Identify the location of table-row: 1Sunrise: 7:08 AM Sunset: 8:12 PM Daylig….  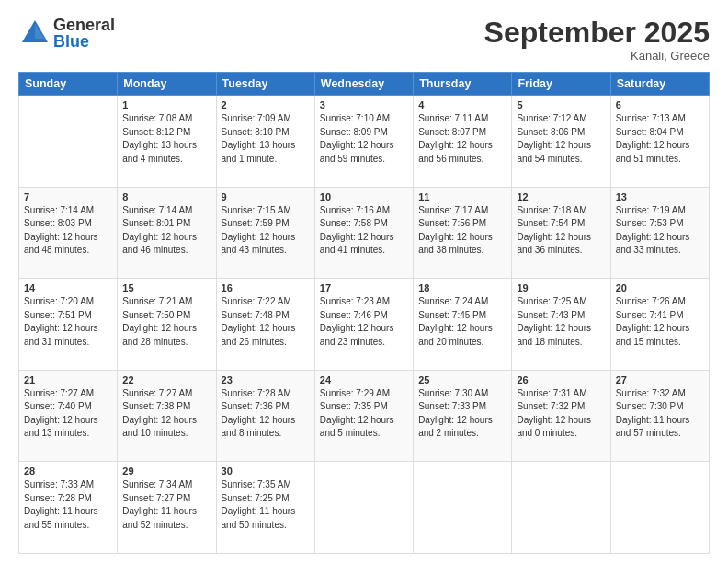
(167, 142).